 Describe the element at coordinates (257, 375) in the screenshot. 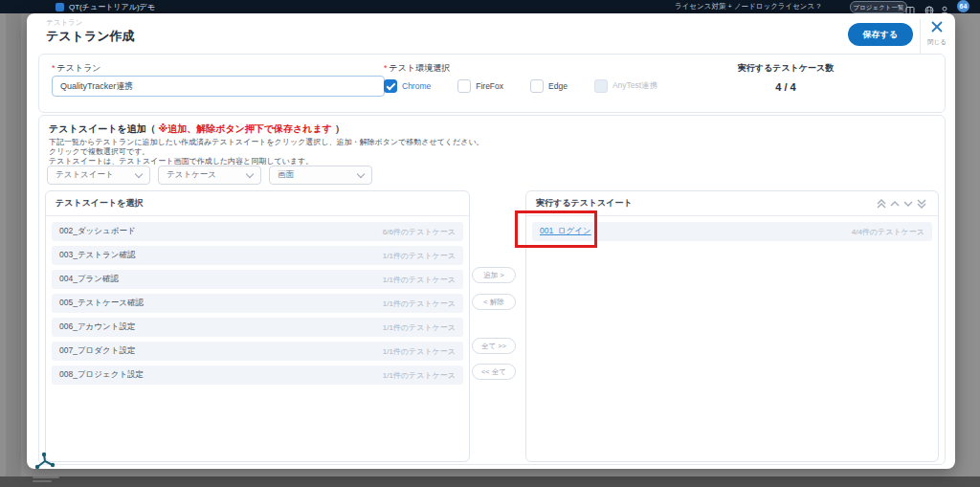

I see `list-item: 008_プロジェクト設定1/1件のテストケース` at that location.